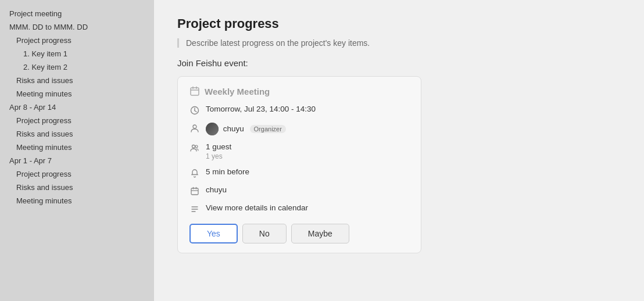 This screenshot has width=644, height=301. What do you see at coordinates (214, 234) in the screenshot?
I see `yes-button: Yes` at bounding box center [214, 234].